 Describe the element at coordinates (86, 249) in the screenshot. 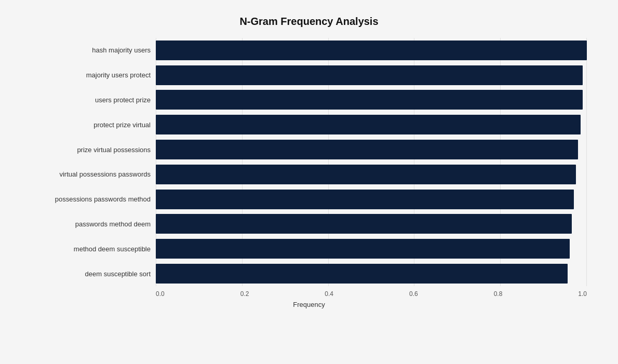

I see `bar-label: method deem susceptible` at that location.